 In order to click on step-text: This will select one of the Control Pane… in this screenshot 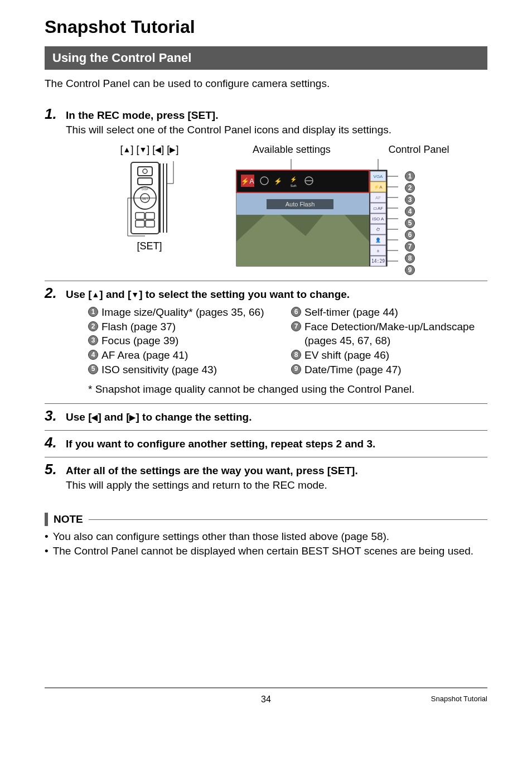, I will do `click(277, 130)`.